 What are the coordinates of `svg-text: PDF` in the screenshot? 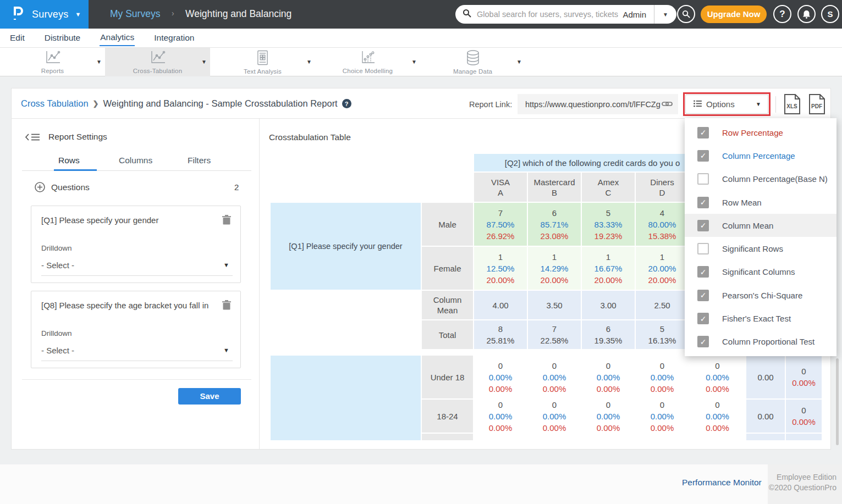 It's located at (817, 107).